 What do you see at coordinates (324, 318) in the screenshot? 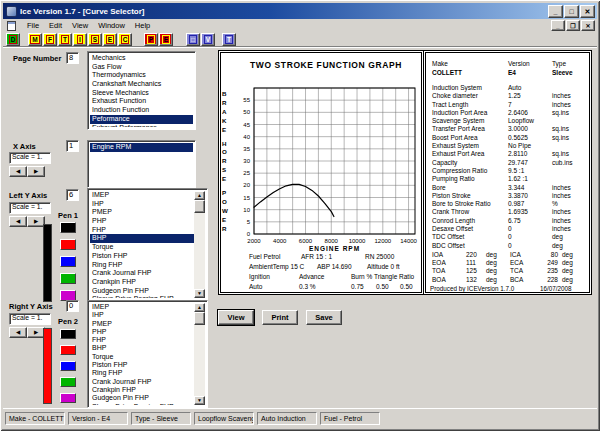
I see `save-button: Save` at bounding box center [324, 318].